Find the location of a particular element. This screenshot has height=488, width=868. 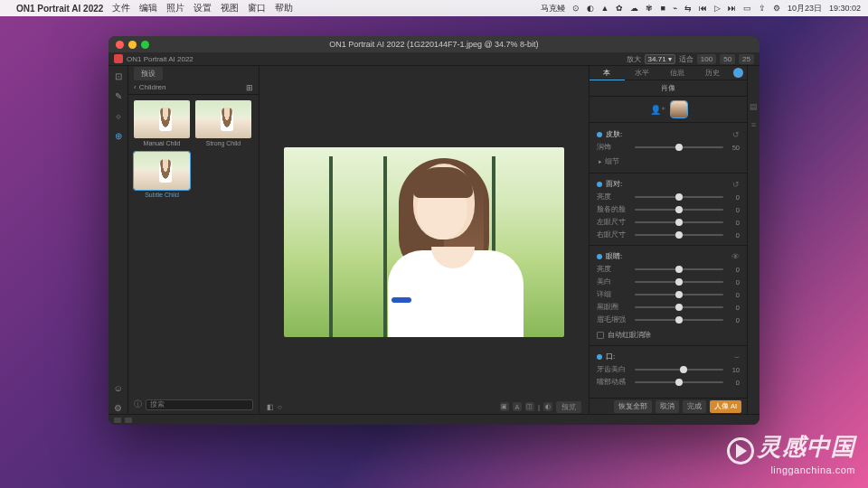

done-button: 完成 is located at coordinates (694, 407).